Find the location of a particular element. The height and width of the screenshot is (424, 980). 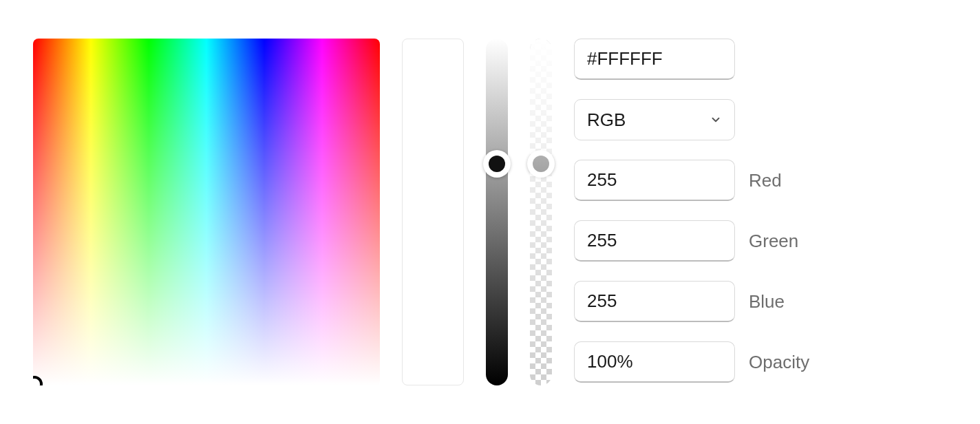

color-mode-select: RGB is located at coordinates (654, 120).